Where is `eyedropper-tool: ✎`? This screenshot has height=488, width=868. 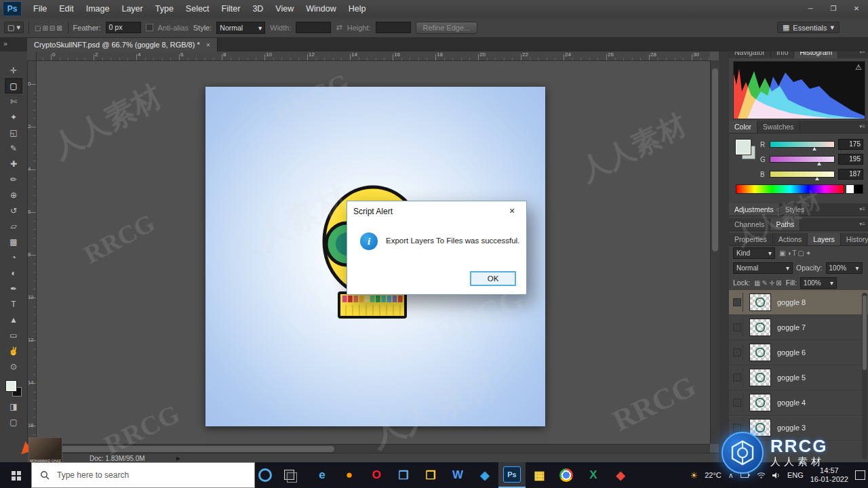 eyedropper-tool: ✎ is located at coordinates (14, 148).